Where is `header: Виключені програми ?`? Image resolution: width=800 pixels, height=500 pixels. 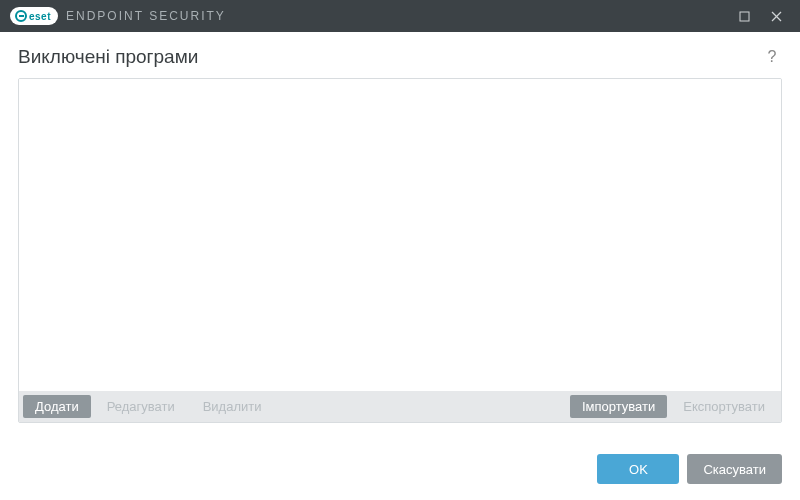 header: Виключені програми ? is located at coordinates (400, 55).